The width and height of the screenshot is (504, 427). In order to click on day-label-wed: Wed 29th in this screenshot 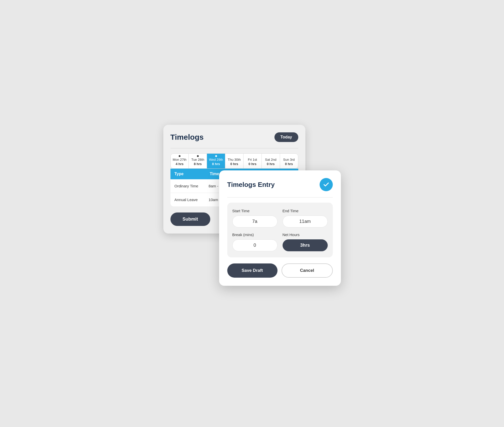, I will do `click(216, 160)`.